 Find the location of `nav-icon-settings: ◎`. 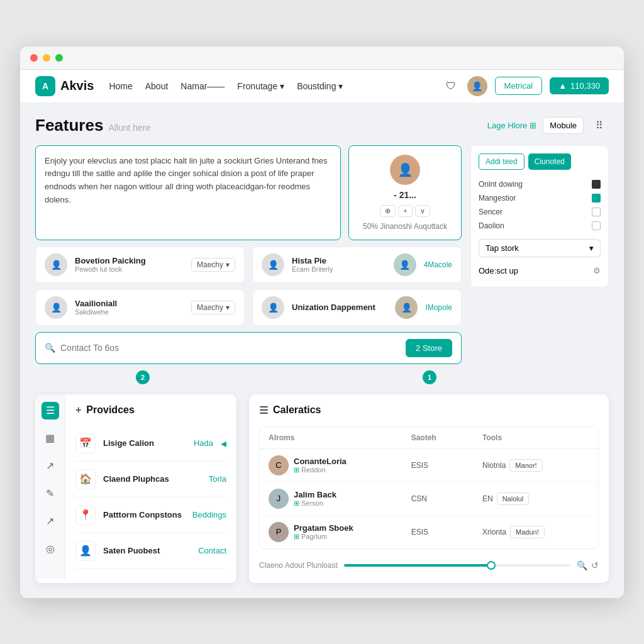

nav-icon-settings: ◎ is located at coordinates (50, 549).